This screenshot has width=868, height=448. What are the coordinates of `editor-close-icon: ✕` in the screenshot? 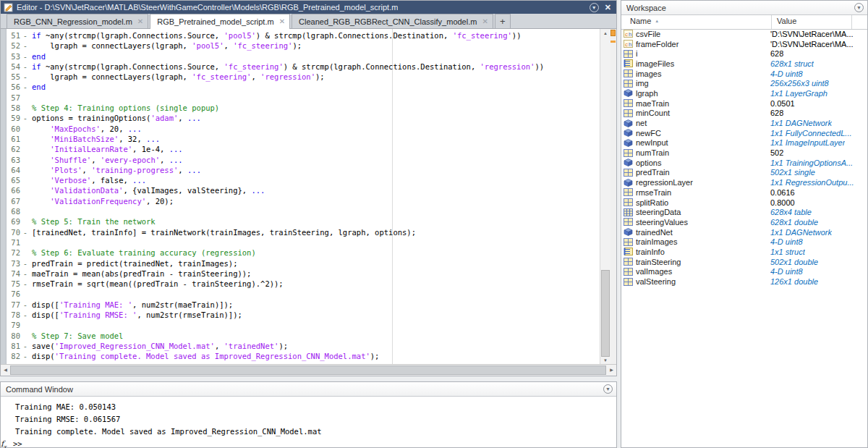 It's located at (608, 7).